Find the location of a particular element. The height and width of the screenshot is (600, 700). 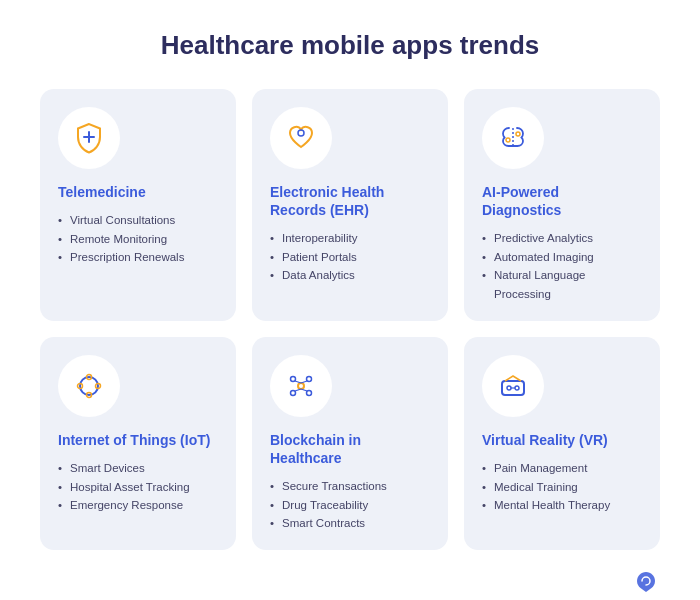

card-title-ehr: Electronic Health Records (EHR) is located at coordinates (350, 201).